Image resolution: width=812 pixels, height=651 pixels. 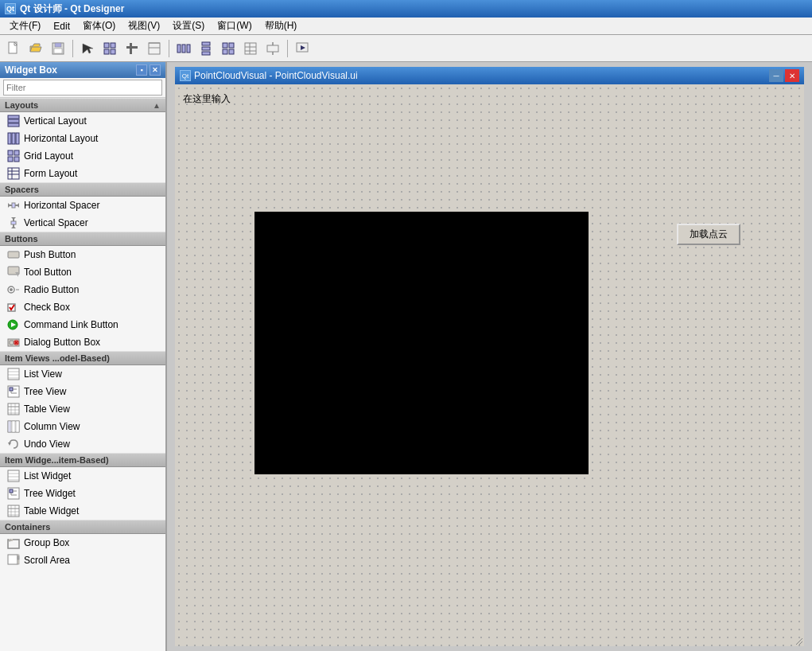 What do you see at coordinates (51, 173) in the screenshot?
I see `form-layout-label: Form Layout` at bounding box center [51, 173].